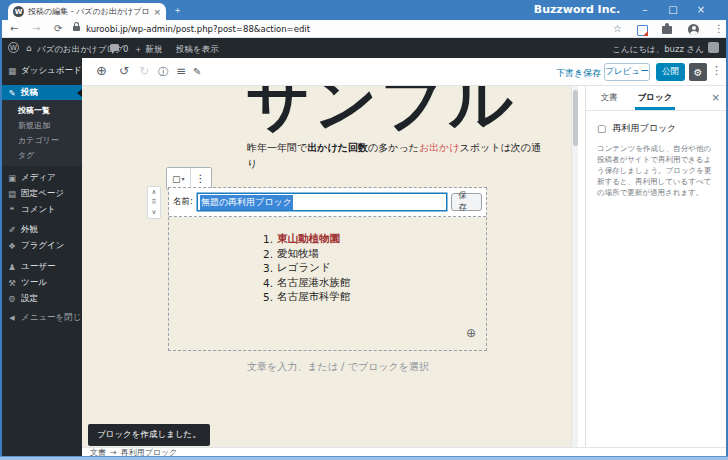 The width and height of the screenshot is (728, 460). Describe the element at coordinates (618, 29) in the screenshot. I see `bookmark-star-icon: ☆` at that location.